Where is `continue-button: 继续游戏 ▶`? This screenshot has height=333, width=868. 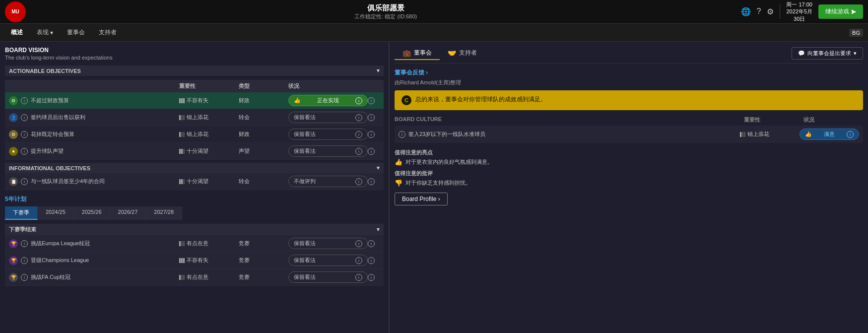
continue-button: 继续游戏 ▶ is located at coordinates (841, 12).